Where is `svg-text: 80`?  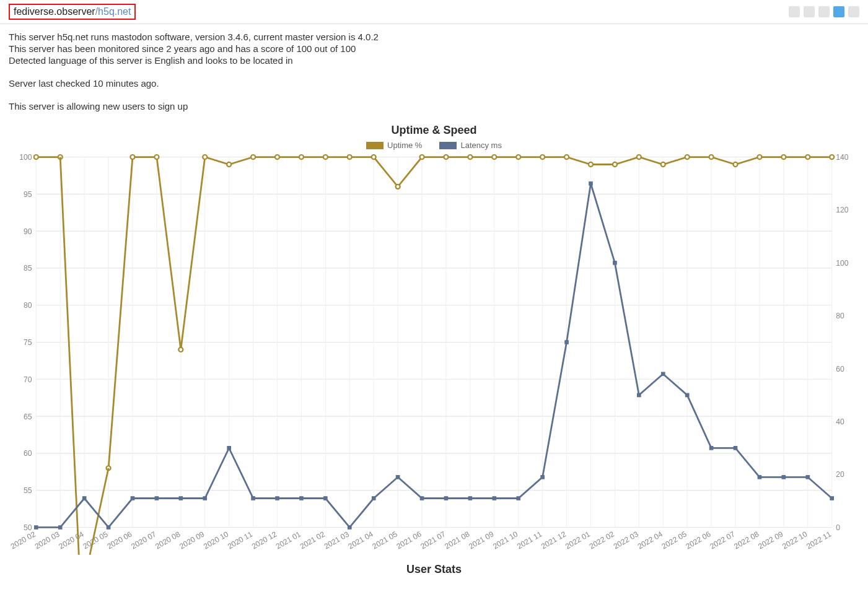 svg-text: 80 is located at coordinates (28, 305).